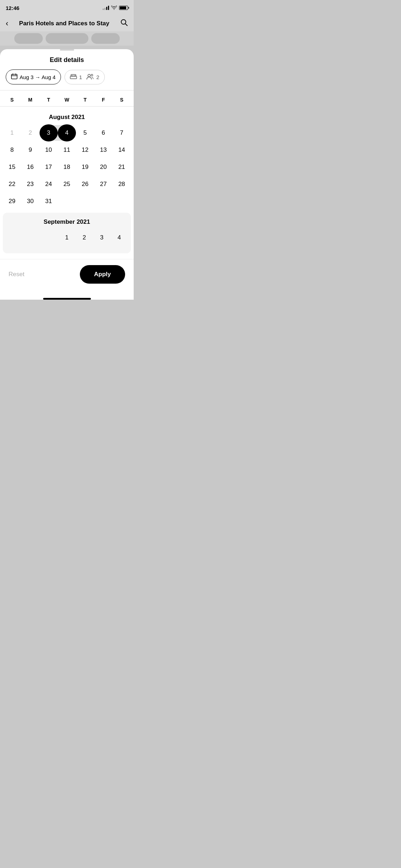 Image resolution: width=401 pixels, height=868 pixels. I want to click on aug-day-27: 27, so click(103, 184).